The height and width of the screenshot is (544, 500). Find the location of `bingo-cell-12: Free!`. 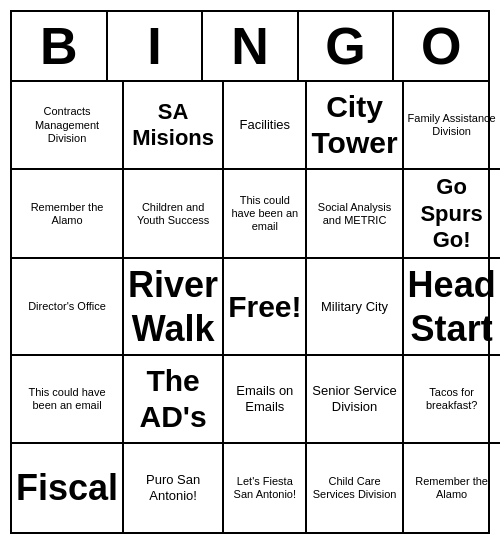

bingo-cell-12: Free! is located at coordinates (266, 307).